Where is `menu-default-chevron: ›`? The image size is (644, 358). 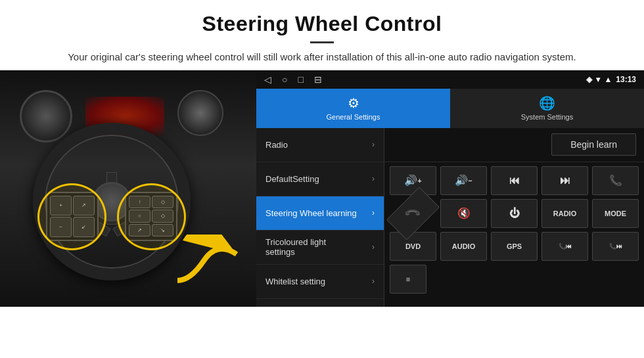 menu-default-chevron: › is located at coordinates (373, 179).